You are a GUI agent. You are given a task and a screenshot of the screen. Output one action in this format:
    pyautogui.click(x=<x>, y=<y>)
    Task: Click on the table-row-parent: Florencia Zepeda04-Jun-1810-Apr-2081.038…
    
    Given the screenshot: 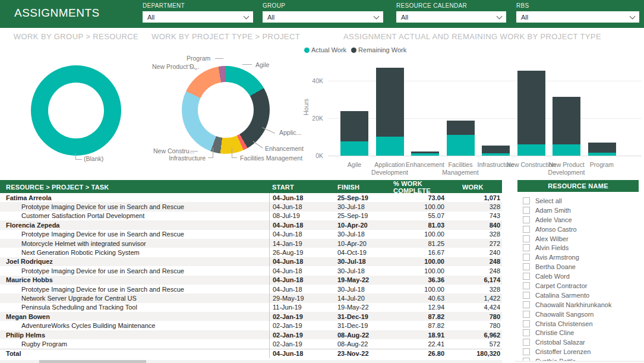 What is the action you would take?
    pyautogui.click(x=251, y=225)
    